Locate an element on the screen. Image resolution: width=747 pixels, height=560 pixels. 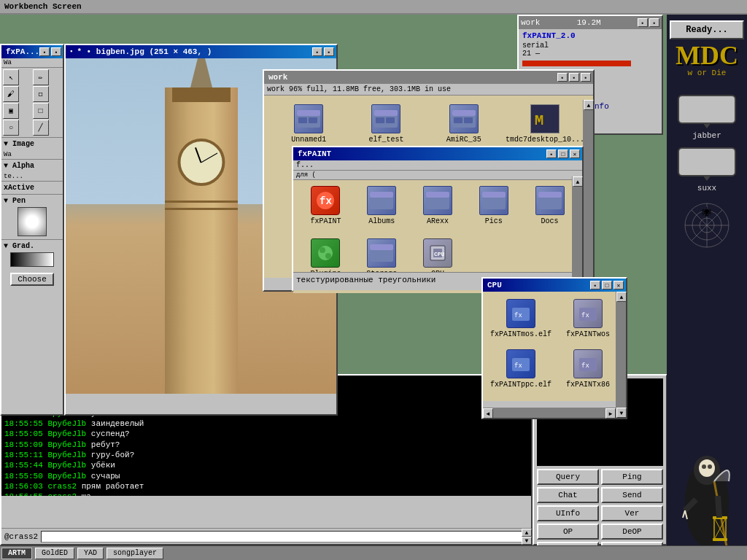
albums-icon-img is located at coordinates (382, 201).